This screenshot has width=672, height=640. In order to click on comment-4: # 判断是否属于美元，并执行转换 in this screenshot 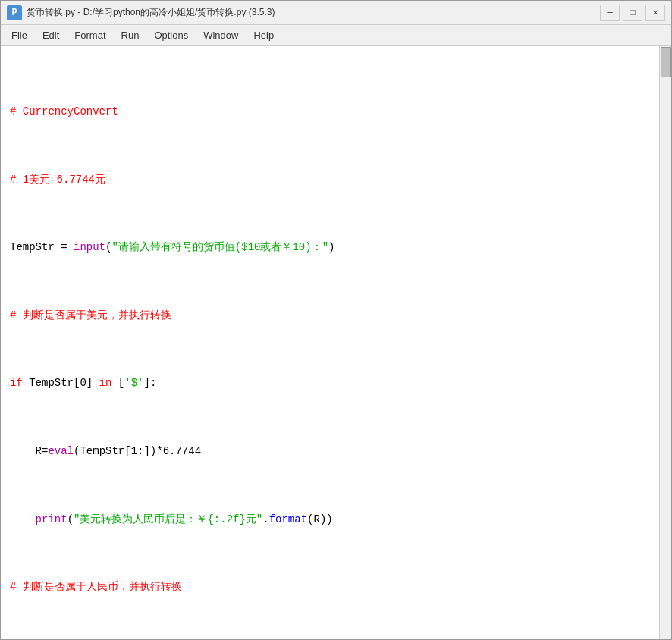, I will do `click(91, 315)`.